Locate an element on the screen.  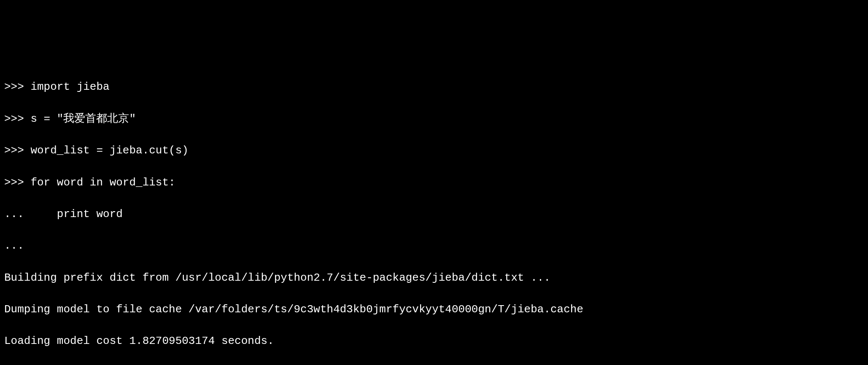
terminal-line: >>> s = "我爱首都北京" is located at coordinates (434, 119).